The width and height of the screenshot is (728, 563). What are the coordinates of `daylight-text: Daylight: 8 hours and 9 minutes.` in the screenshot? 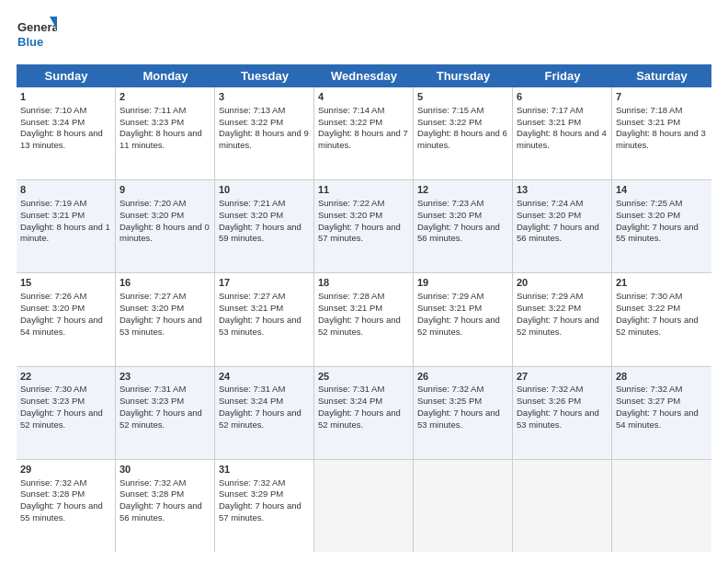 It's located at (264, 139).